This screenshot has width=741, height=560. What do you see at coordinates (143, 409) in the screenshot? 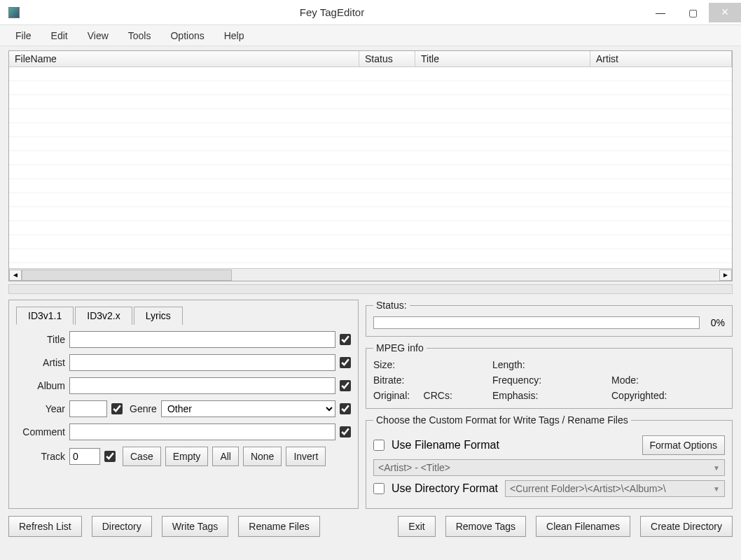
I see `label-genre: Genre` at bounding box center [143, 409].